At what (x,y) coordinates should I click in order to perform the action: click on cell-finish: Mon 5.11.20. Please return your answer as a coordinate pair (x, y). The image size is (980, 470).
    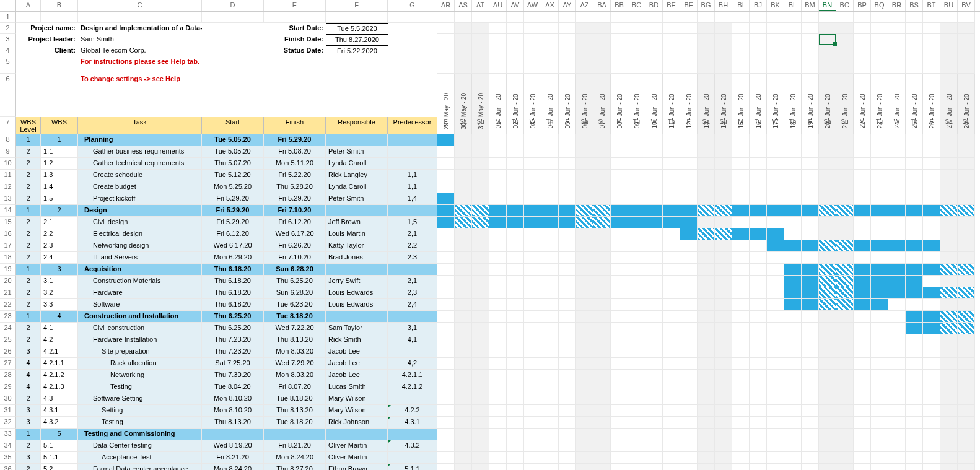
    Looking at the image, I should click on (295, 163).